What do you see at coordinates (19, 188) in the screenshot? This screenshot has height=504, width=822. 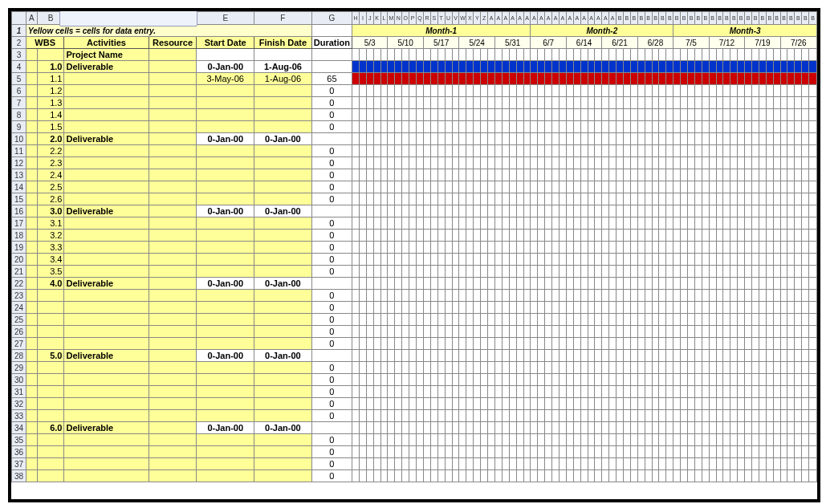 I see `row-header: 14` at bounding box center [19, 188].